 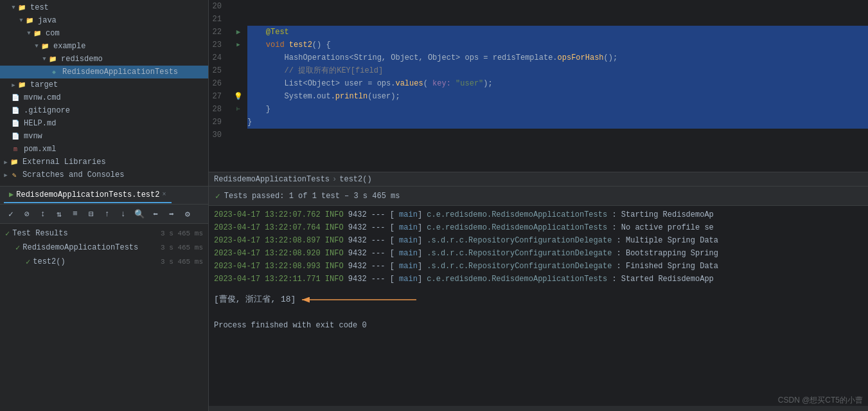 What do you see at coordinates (218, 196) in the screenshot?
I see `pass-icon: ✓` at bounding box center [218, 196].